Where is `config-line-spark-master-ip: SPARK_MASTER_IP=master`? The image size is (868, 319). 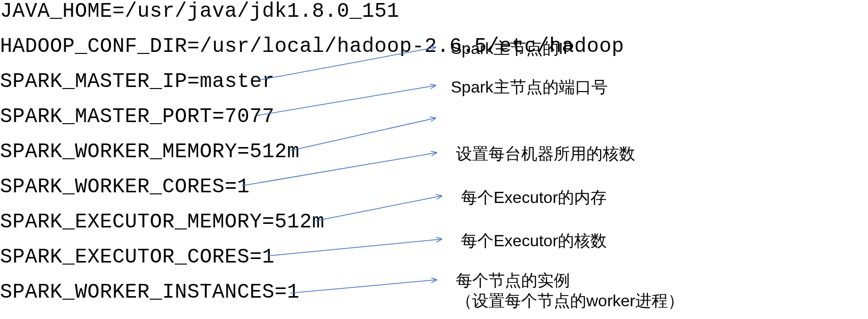 config-line-spark-master-ip: SPARK_MASTER_IP=master is located at coordinates (138, 81).